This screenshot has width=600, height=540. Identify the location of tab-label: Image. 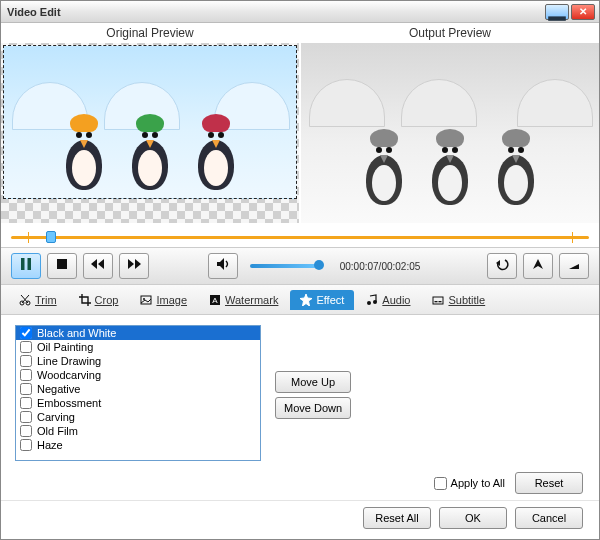
(172, 300).